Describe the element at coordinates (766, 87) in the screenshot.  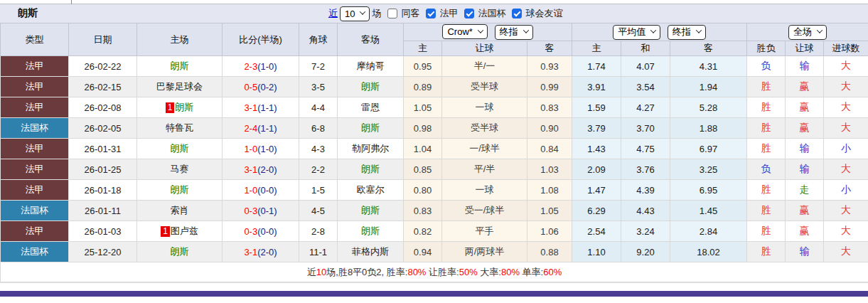
I see `result-win-loss: 胜` at that location.